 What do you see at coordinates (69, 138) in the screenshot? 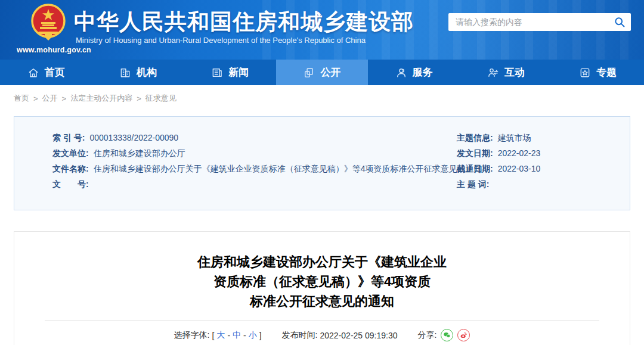
I see `info-label: 索 引 号:` at bounding box center [69, 138].